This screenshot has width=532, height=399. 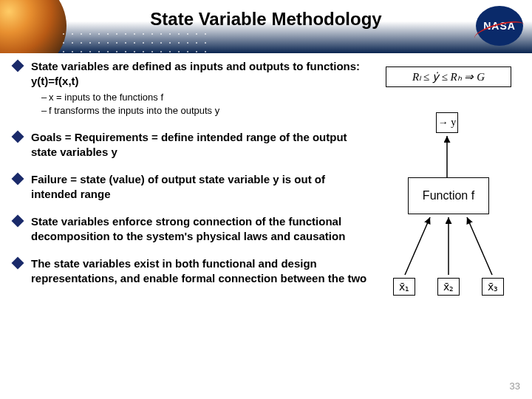 What do you see at coordinates (449, 77) in the screenshot?
I see `constraint-equation: Rₗ ≤ ẏ ≤ Rₕ ⇒ G` at bounding box center [449, 77].